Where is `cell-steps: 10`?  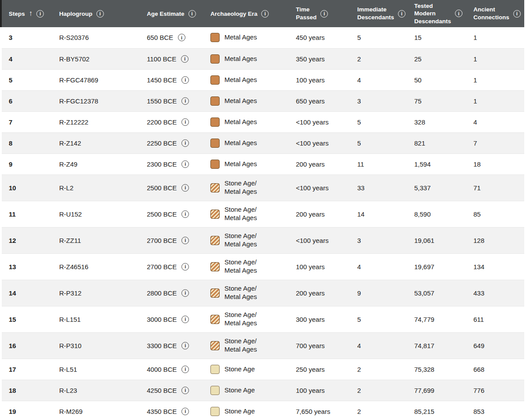 cell-steps: 10 is located at coordinates (31, 188).